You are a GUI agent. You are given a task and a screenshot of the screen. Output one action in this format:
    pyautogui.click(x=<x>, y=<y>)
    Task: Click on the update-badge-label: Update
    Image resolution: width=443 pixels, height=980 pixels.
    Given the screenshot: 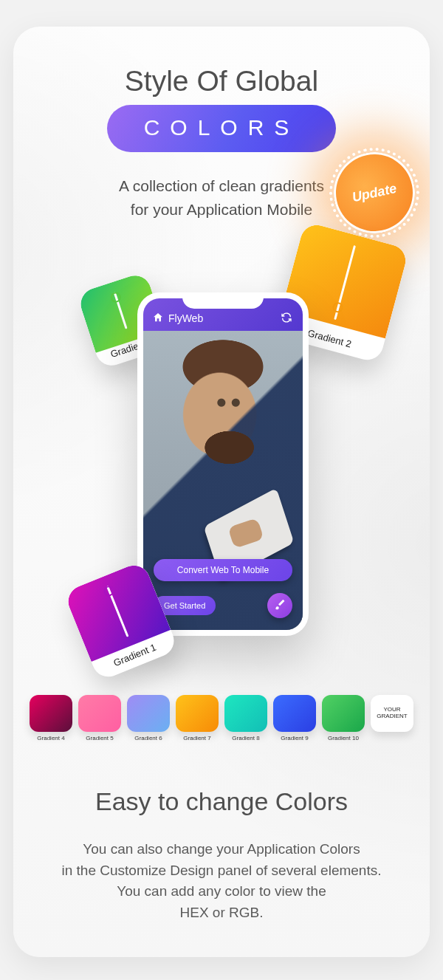 What is the action you would take?
    pyautogui.click(x=374, y=192)
    